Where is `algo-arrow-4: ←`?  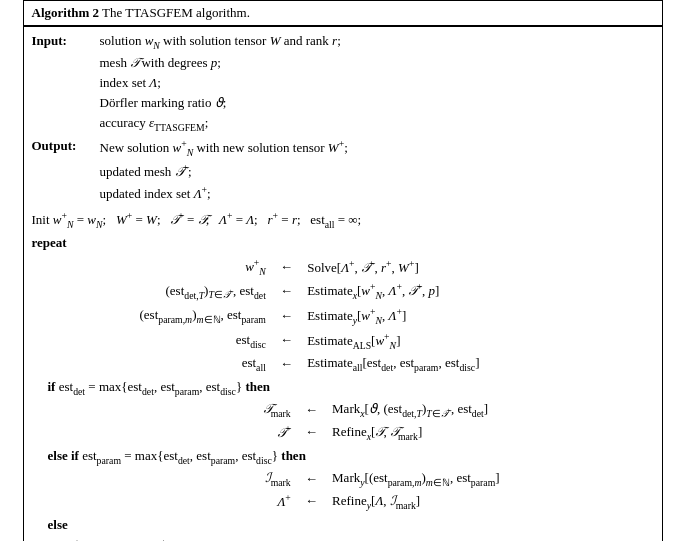
algo-arrow-4: ← is located at coordinates (286, 342).